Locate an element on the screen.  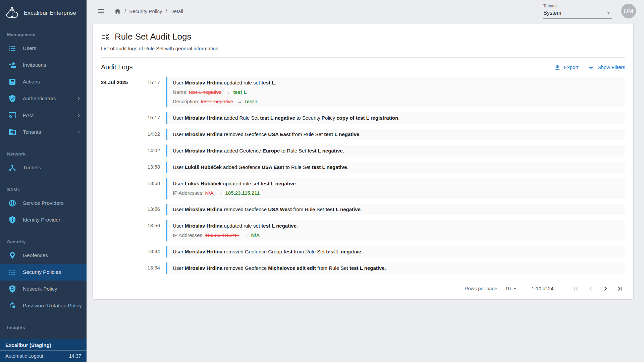
log-entry: User Lukáš Hubáček added Geofence USA Ea… is located at coordinates (396, 167).